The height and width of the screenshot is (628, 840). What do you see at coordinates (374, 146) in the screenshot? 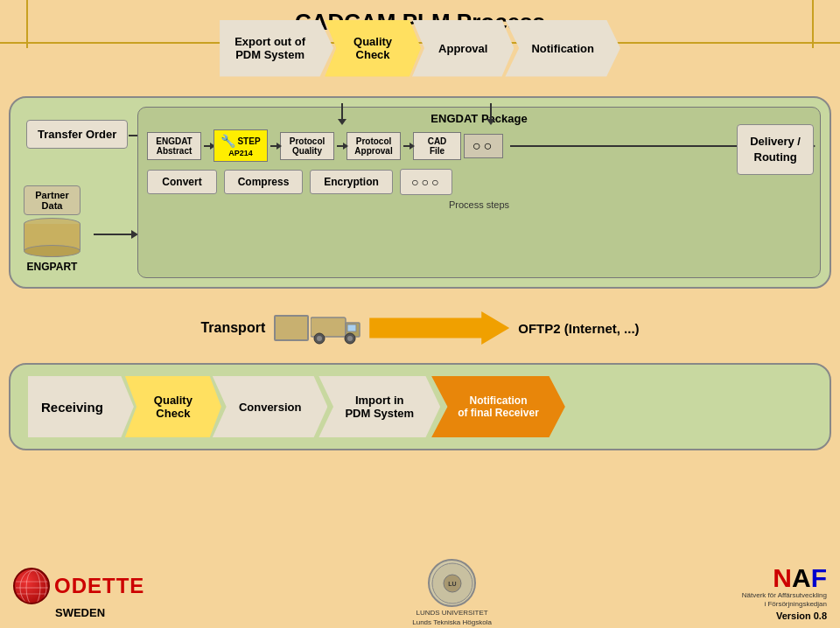
I see `protocol-approval-box: ProtocolApproval` at bounding box center [374, 146].